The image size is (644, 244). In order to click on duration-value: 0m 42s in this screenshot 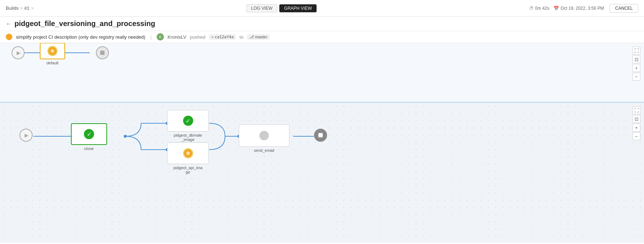, I will do `click(542, 8)`.